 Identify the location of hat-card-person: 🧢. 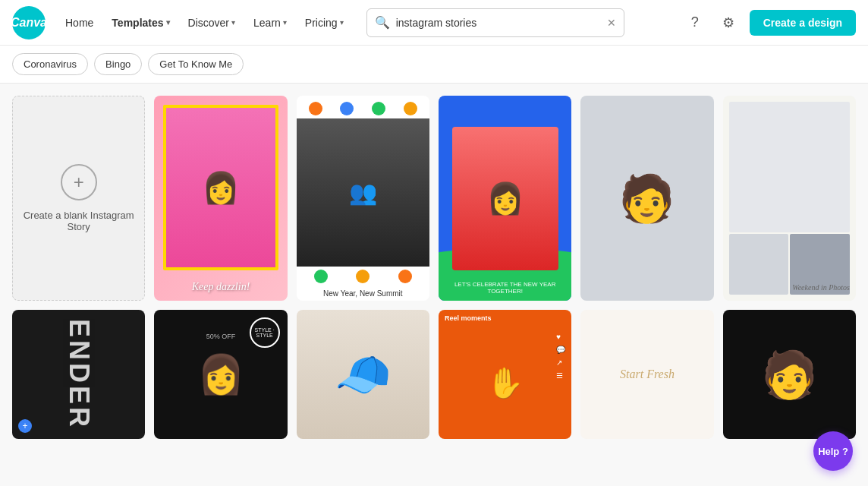
(363, 375).